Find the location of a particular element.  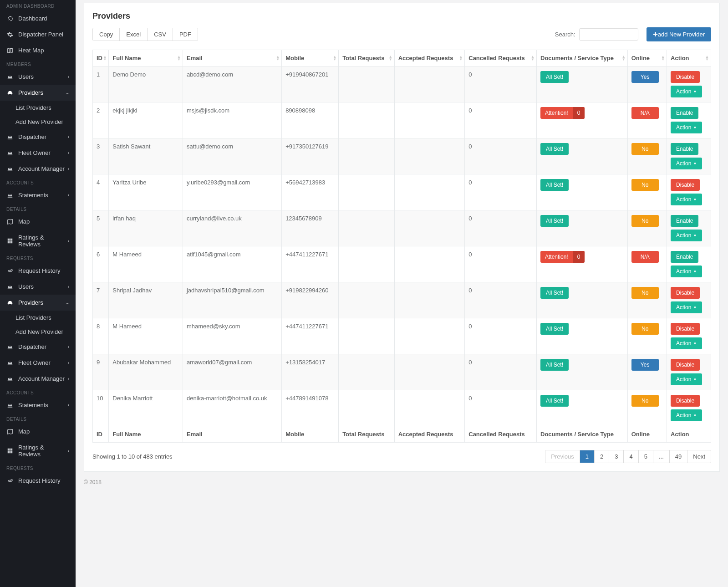

nav-list-providers: List Providers is located at coordinates (38, 107).